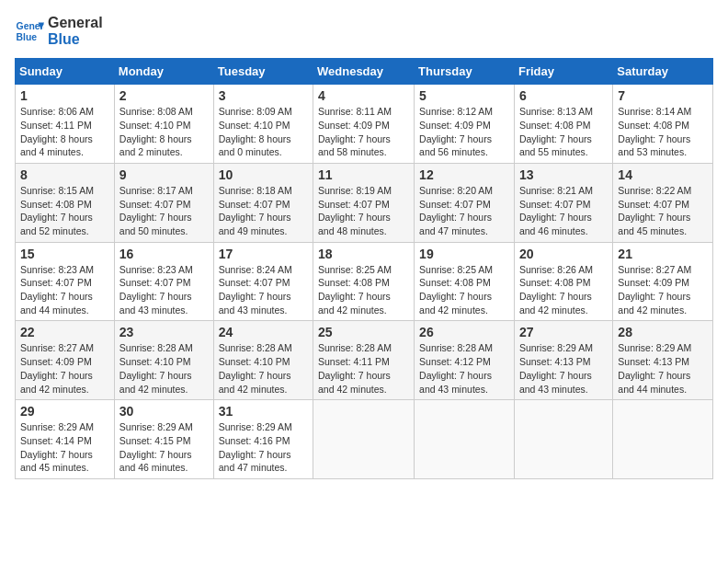 The height and width of the screenshot is (563, 728). What do you see at coordinates (364, 96) in the screenshot?
I see `day-number: 4` at bounding box center [364, 96].